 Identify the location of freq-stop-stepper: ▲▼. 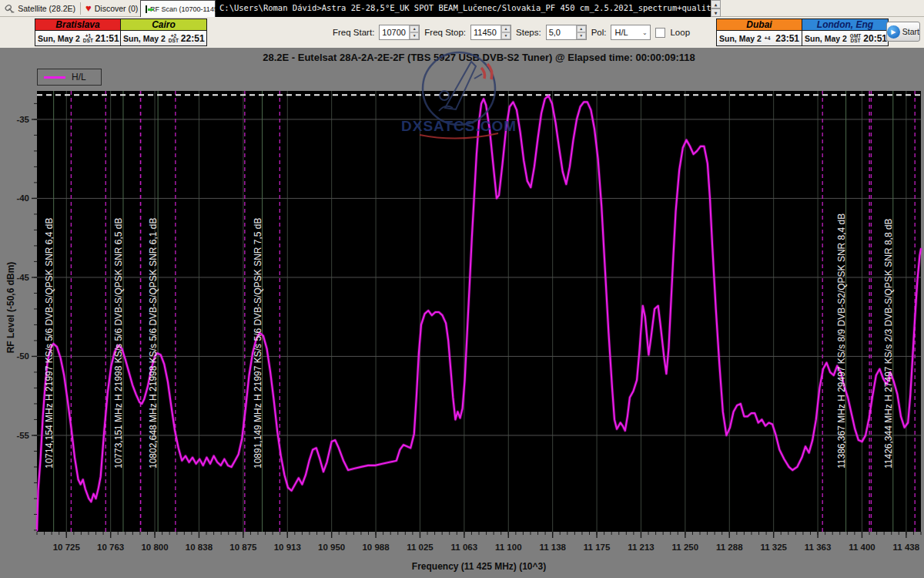
(505, 32).